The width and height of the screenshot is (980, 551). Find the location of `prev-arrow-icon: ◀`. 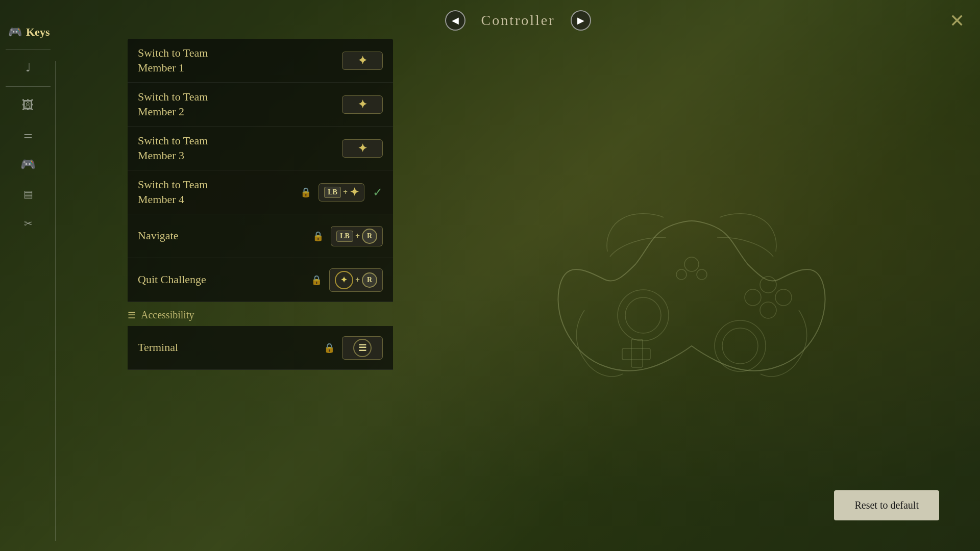

prev-arrow-icon: ◀ is located at coordinates (455, 20).